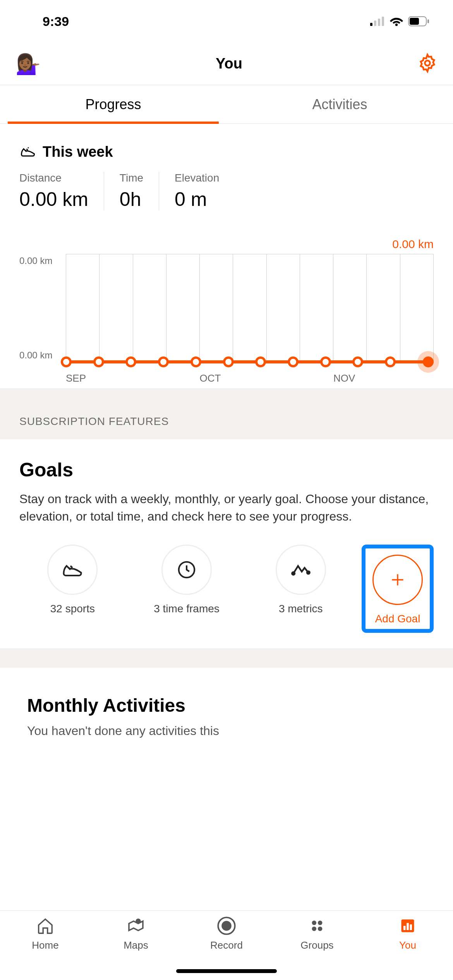 The width and height of the screenshot is (453, 980). I want to click on metrics-icon, so click(301, 570).